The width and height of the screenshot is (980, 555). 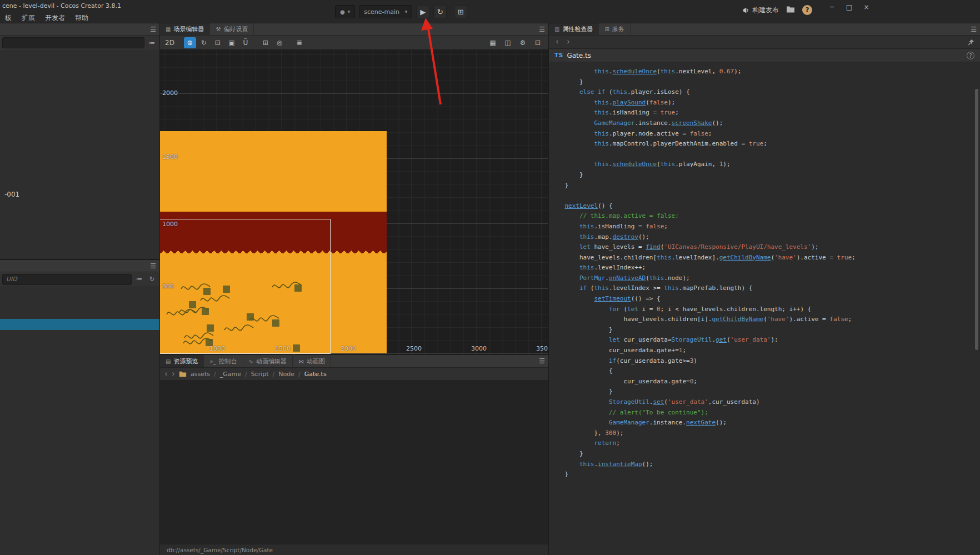 What do you see at coordinates (251, 361) in the screenshot?
I see `animation-editor-icon: ∿` at bounding box center [251, 361].